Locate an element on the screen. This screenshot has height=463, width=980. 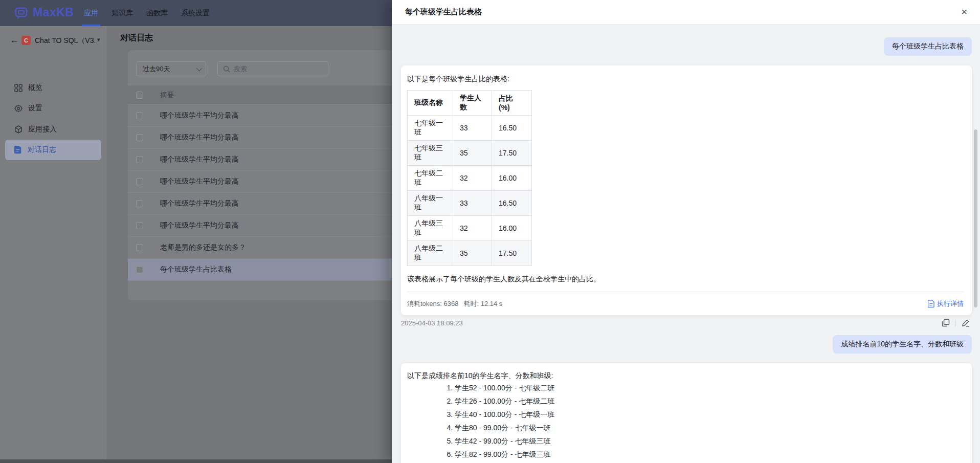
table-row-selected: 每个班级学生占比表格 is located at coordinates (266, 270).